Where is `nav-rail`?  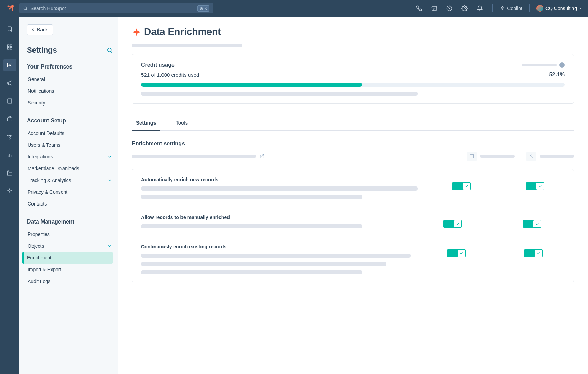 nav-rail is located at coordinates (10, 195).